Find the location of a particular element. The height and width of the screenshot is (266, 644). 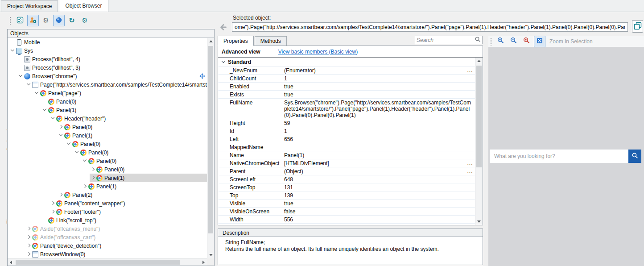

tree-item: Page("http://services.smartbear.com/samp… is located at coordinates (107, 85).